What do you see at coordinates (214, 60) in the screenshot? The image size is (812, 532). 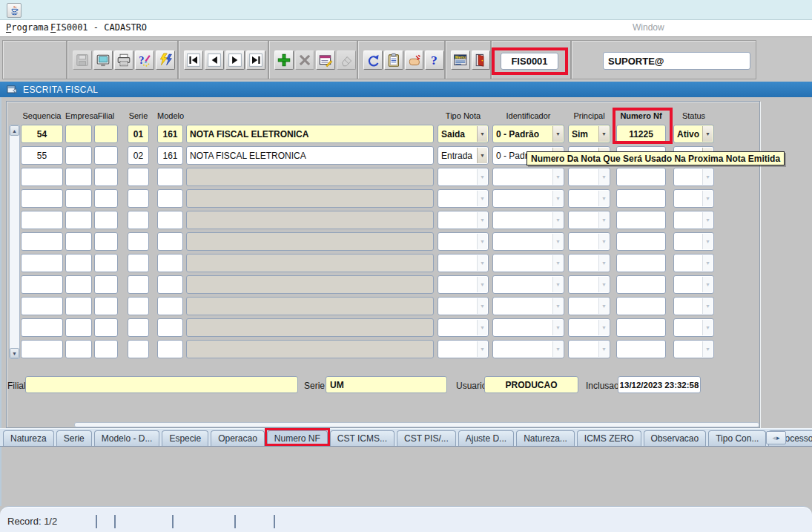 I see `previous-record-button` at bounding box center [214, 60].